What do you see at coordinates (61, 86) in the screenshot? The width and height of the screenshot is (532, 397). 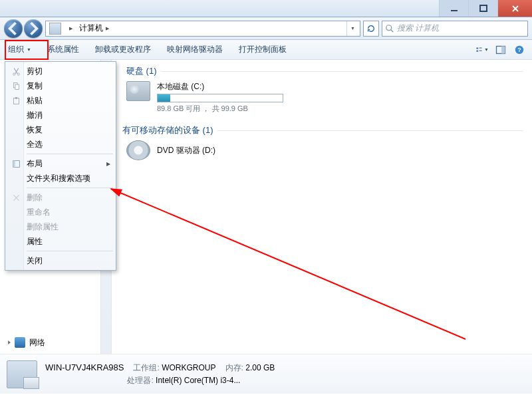 I see `menu-item-copy: 复制` at bounding box center [61, 86].